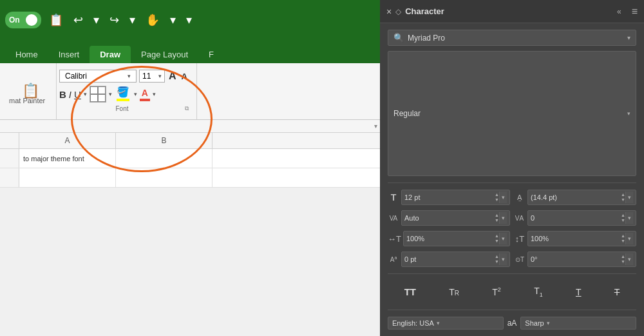 The width and height of the screenshot is (644, 336). Describe the element at coordinates (456, 259) in the screenshot. I see `baseline-field: 0 pt ▲ ▼ ▾` at that location.